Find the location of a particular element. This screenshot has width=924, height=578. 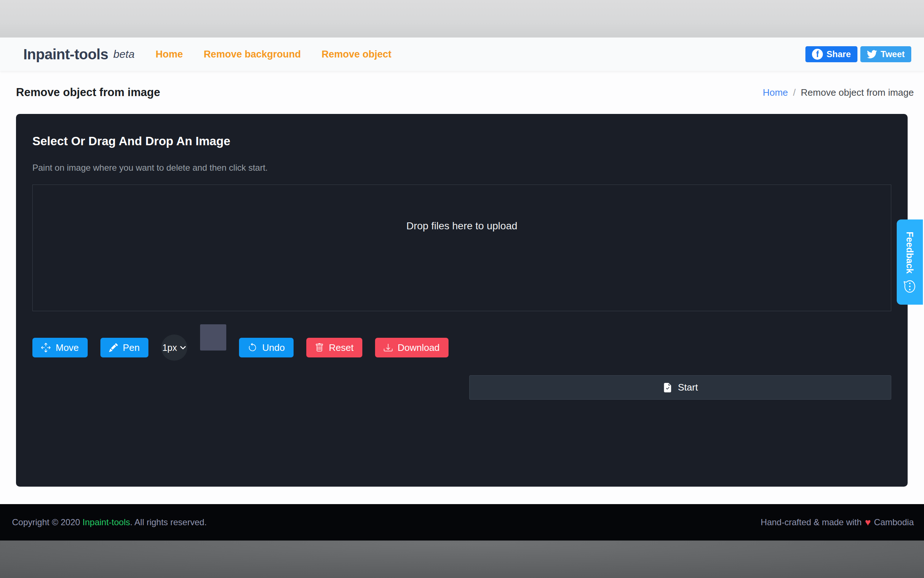

move-button: Move is located at coordinates (60, 348).